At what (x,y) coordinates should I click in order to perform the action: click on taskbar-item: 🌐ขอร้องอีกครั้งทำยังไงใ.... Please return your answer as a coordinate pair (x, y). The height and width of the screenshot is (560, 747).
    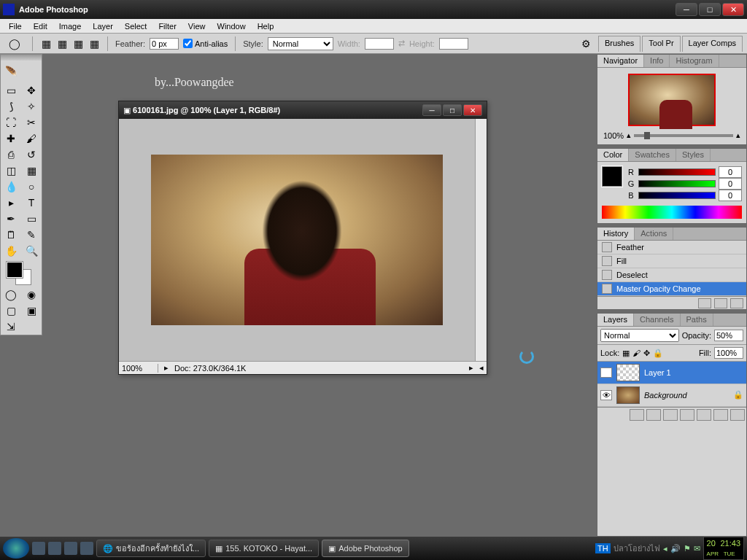
    Looking at the image, I should click on (151, 548).